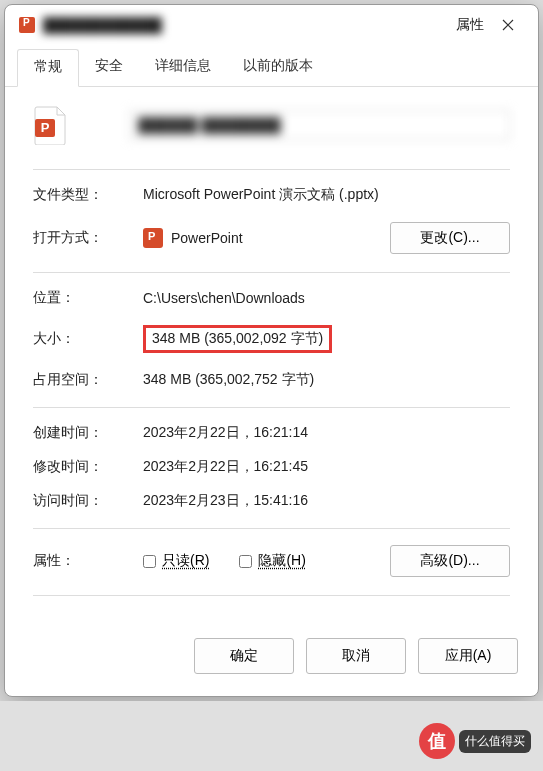  I want to click on tab-previous-versions: 以前的版本, so click(278, 68).